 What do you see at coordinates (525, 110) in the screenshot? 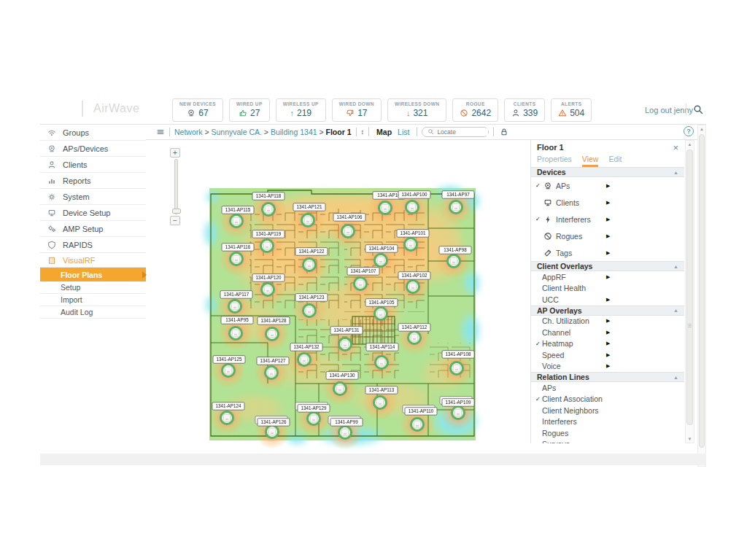
I see `stat-box-clients: CLIENTS339` at bounding box center [525, 110].